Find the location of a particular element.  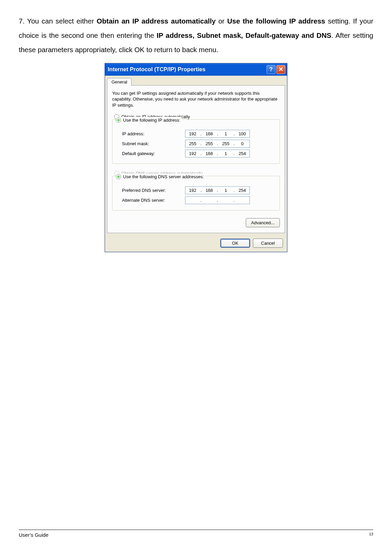

tab-general: General is located at coordinates (119, 82).